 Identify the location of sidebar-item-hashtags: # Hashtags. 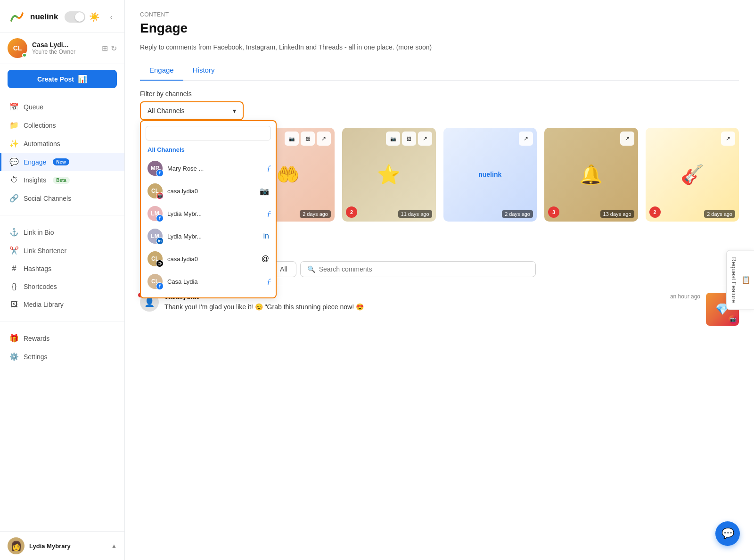
(62, 269).